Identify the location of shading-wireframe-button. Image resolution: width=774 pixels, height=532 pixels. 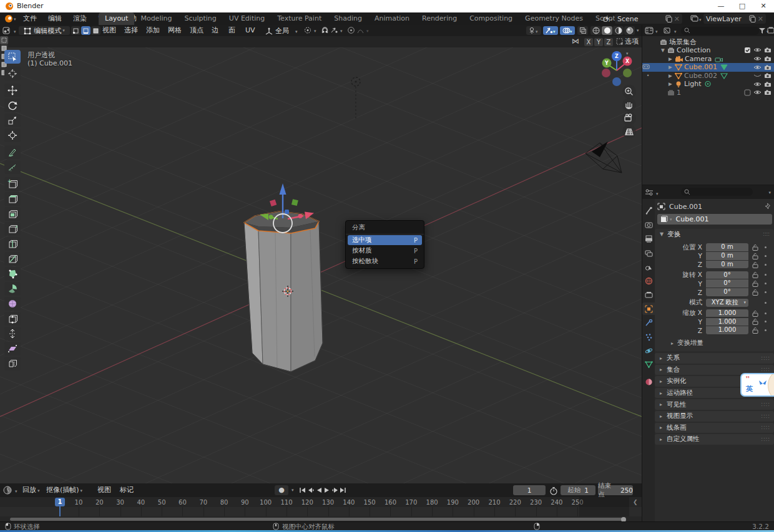
(595, 31).